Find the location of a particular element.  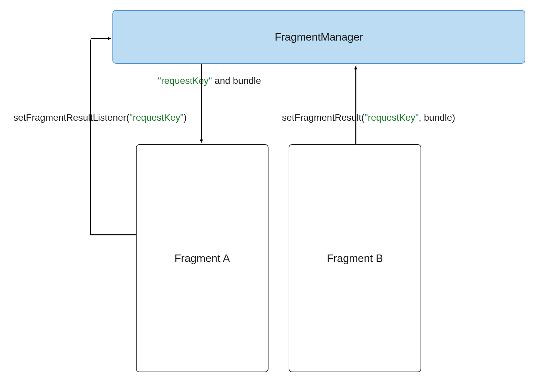

fragment-manager-box: FragmentManager is located at coordinates (319, 37).